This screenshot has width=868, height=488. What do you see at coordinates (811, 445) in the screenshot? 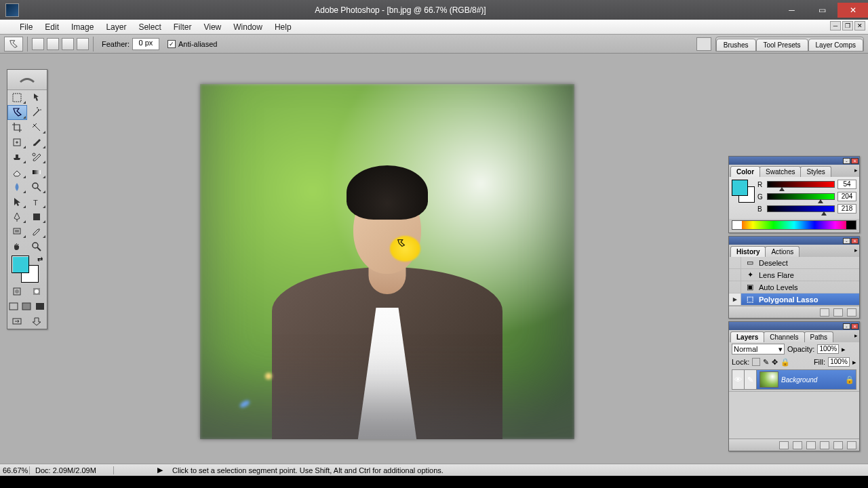
I see `layer-set-icon` at bounding box center [811, 445].